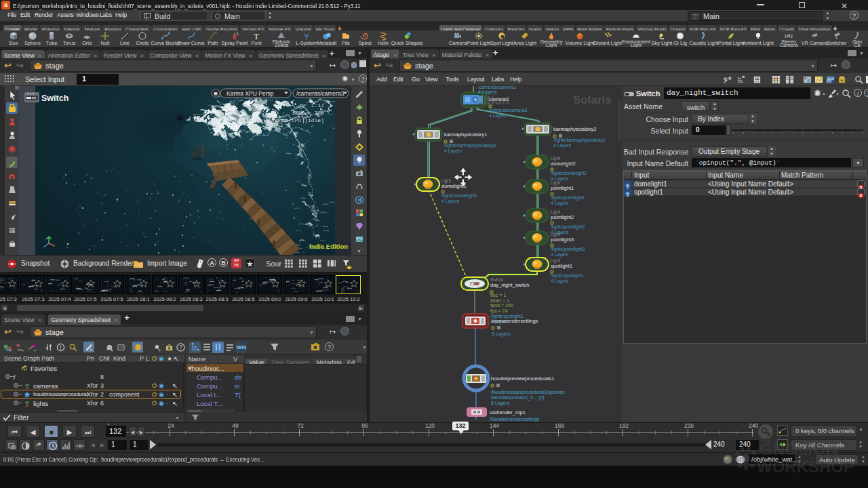 Image resolution: width=868 pixels, height=488 pixels. I want to click on svg-text: pointlight2, so click(562, 217).